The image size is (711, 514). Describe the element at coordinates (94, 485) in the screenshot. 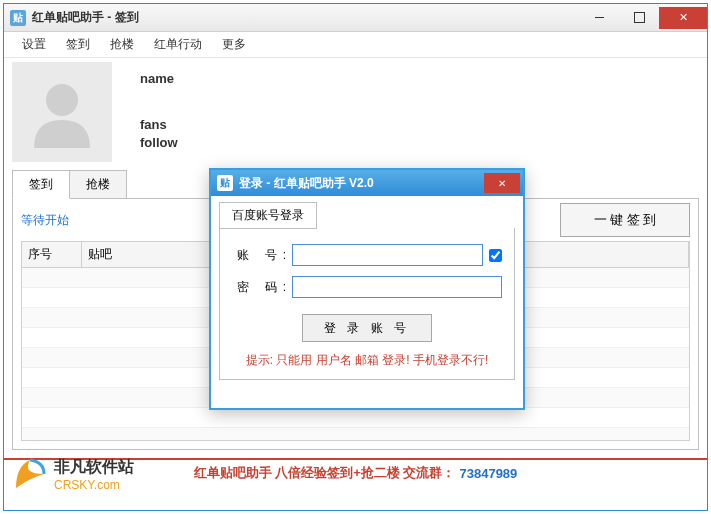

I see `watermark-en: CRSKY.com` at that location.